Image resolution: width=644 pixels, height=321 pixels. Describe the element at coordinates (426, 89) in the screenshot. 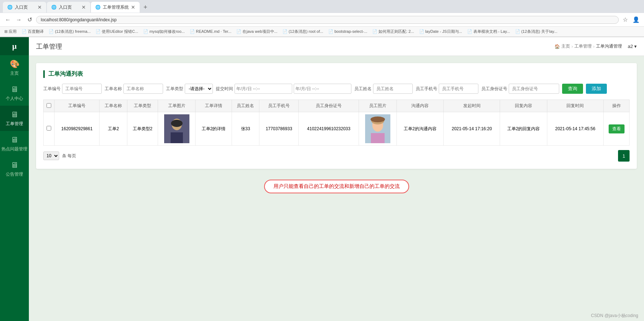

I see `staff-phone-label: 员工手机号` at that location.